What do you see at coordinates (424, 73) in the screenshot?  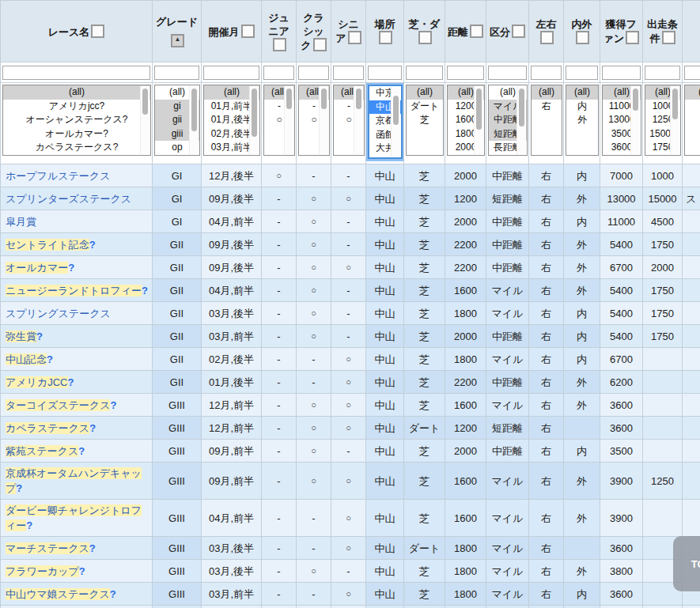 I see `filter-text-input-surface` at bounding box center [424, 73].